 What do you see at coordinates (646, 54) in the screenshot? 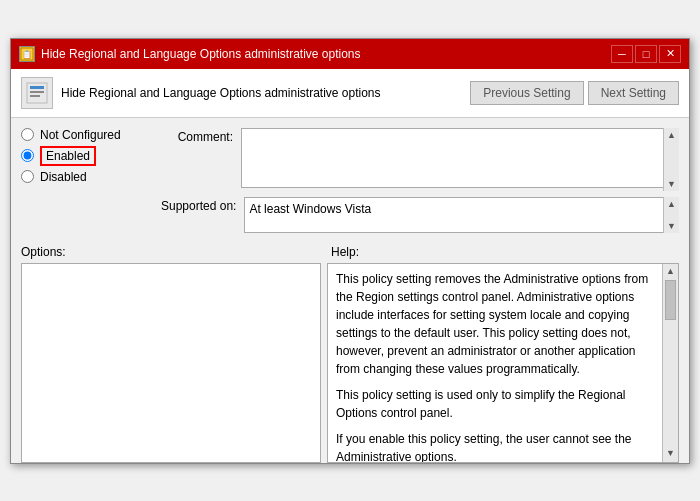
I see `title-bar-controls: ─ □ ✕` at bounding box center [646, 54].